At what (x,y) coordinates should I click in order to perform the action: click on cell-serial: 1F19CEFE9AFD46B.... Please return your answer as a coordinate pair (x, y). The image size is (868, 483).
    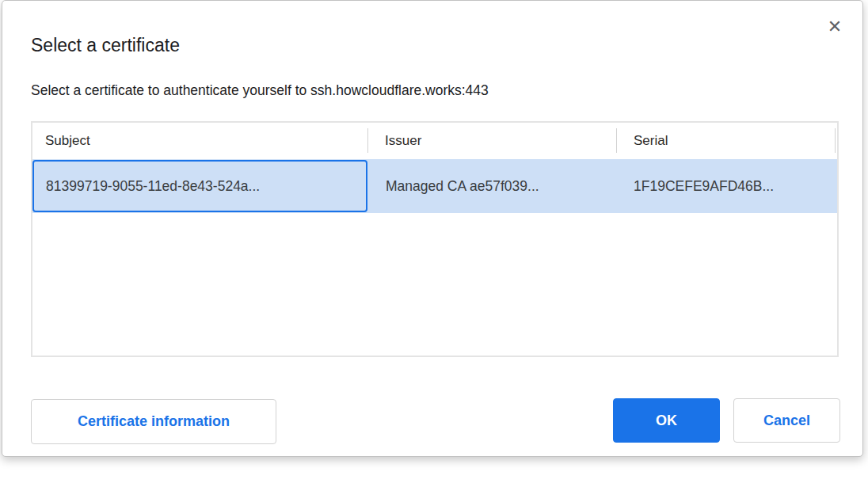
    Looking at the image, I should click on (727, 186).